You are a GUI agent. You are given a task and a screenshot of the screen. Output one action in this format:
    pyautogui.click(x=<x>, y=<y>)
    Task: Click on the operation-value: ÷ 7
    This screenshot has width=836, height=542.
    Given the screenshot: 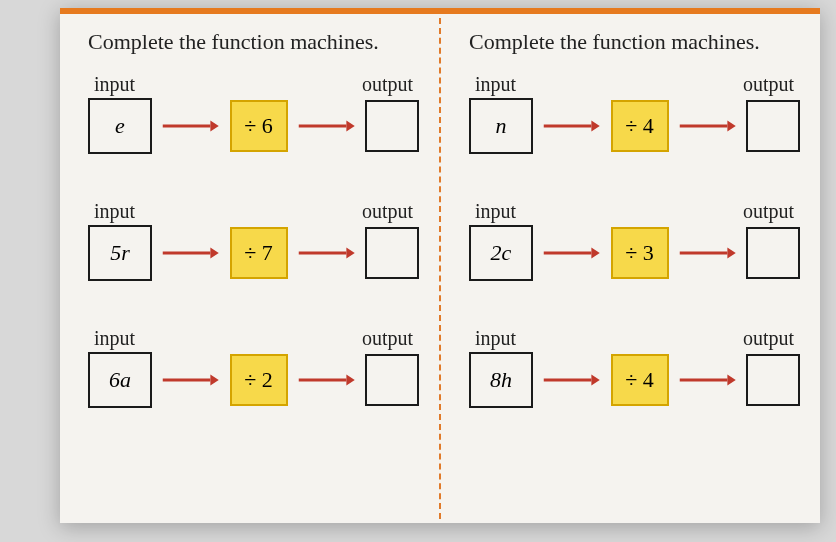 What is the action you would take?
    pyautogui.click(x=258, y=253)
    